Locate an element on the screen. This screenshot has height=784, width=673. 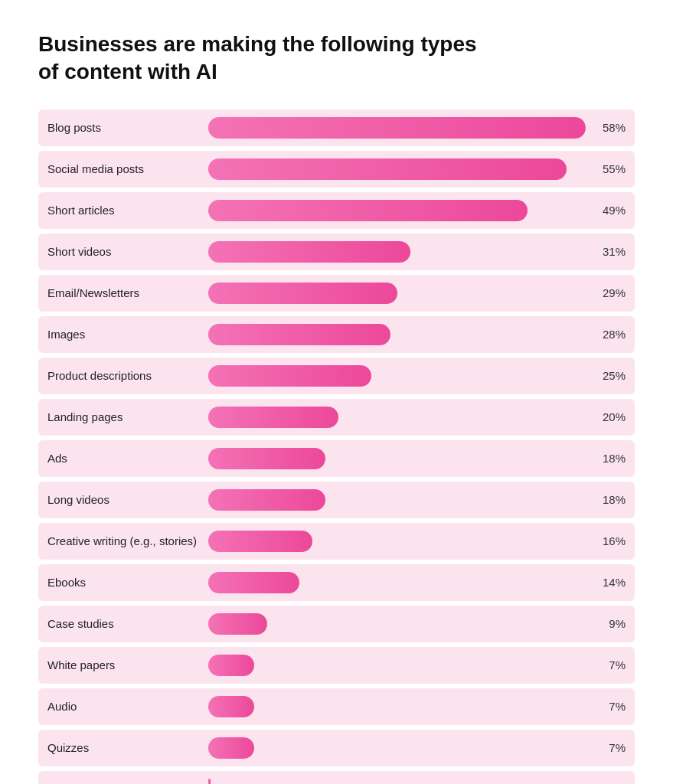
bar-label: Landing pages is located at coordinates (128, 416).